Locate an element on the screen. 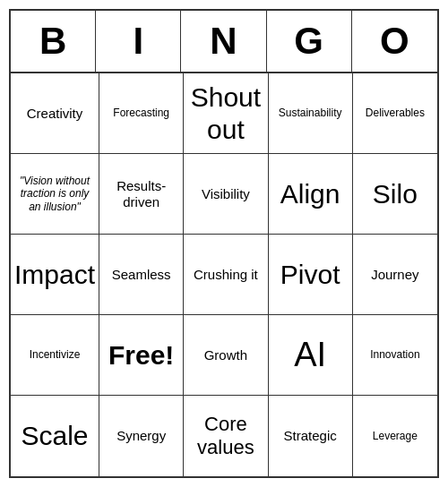 This screenshot has height=487, width=448. cell-text-12: Crushing it is located at coordinates (226, 275).